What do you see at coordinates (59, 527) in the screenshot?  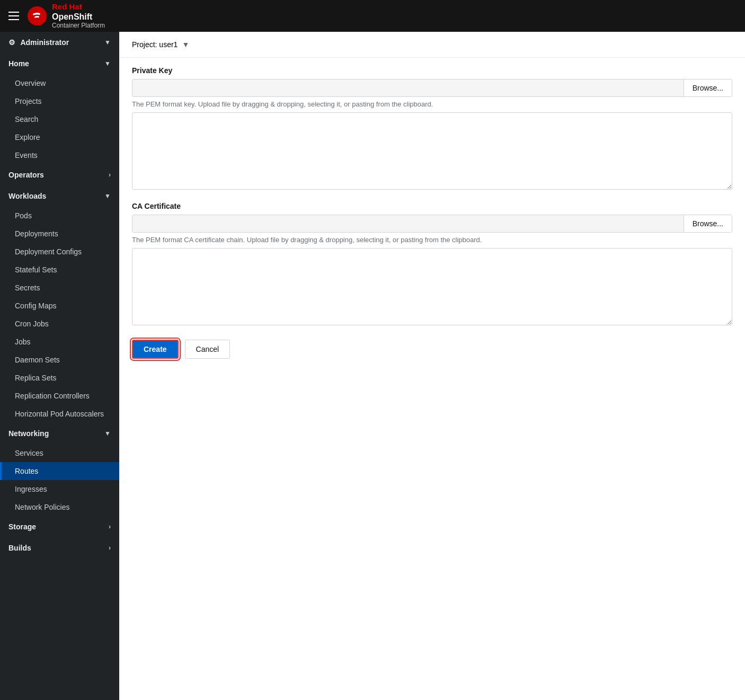 I see `storage-section-header: Storage ›` at bounding box center [59, 527].